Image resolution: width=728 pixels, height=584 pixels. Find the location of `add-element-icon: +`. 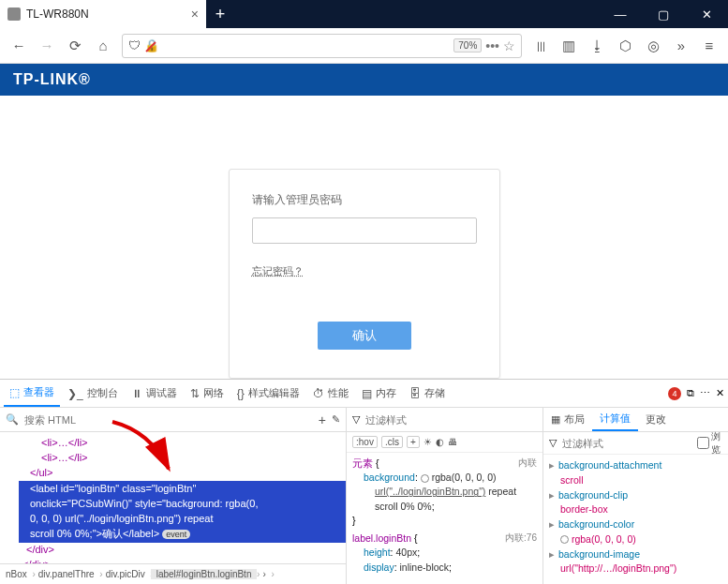

add-element-icon: + is located at coordinates (322, 420).